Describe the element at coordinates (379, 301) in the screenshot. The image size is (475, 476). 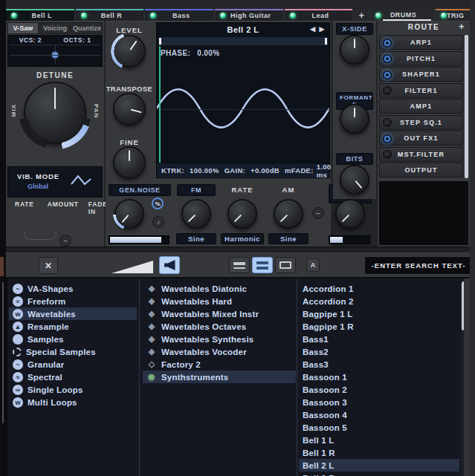
I see `file-item: Accordion 2` at that location.